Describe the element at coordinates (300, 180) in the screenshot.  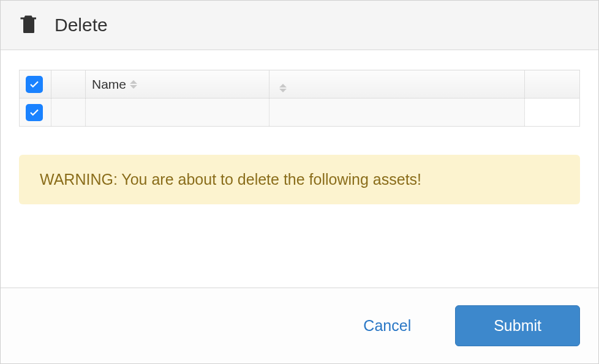
I see `warning-banner: WARNING: You are about to delete the fol…` at that location.